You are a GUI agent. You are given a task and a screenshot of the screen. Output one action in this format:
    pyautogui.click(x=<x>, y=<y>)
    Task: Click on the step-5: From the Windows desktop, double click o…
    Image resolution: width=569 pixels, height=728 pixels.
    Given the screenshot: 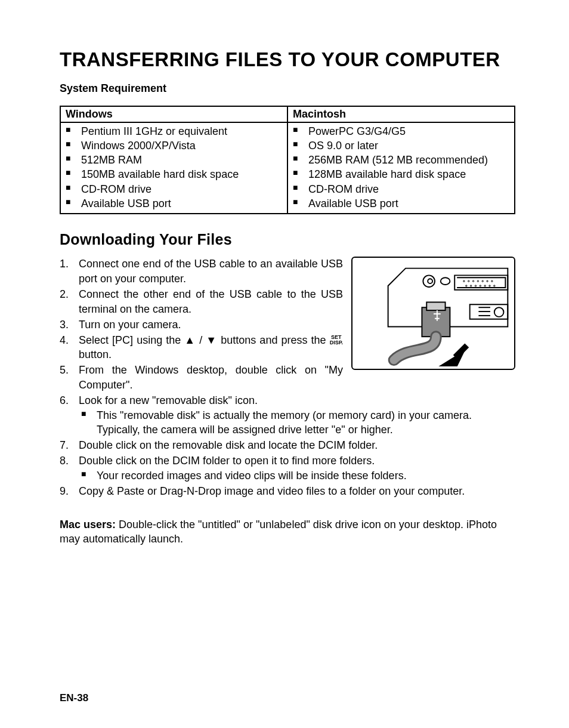 What is the action you would take?
    pyautogui.click(x=287, y=378)
    